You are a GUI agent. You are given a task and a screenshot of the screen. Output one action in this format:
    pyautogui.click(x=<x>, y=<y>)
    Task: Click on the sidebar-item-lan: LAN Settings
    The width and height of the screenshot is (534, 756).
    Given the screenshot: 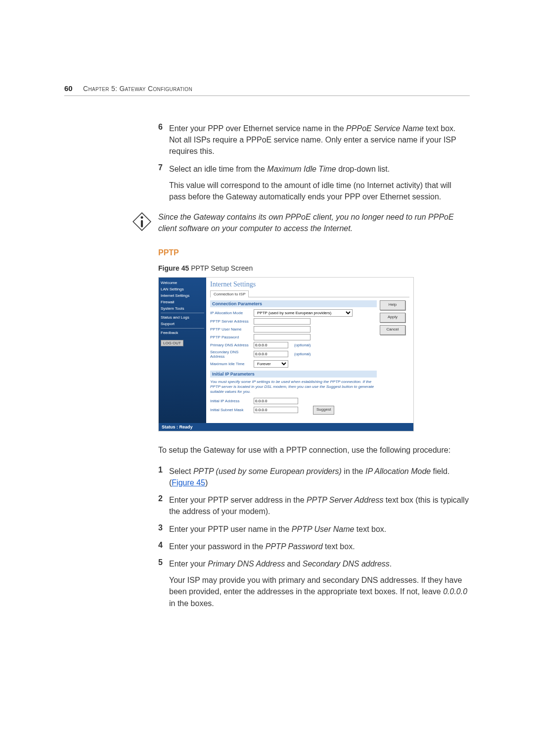 What is the action you would take?
    pyautogui.click(x=182, y=289)
    